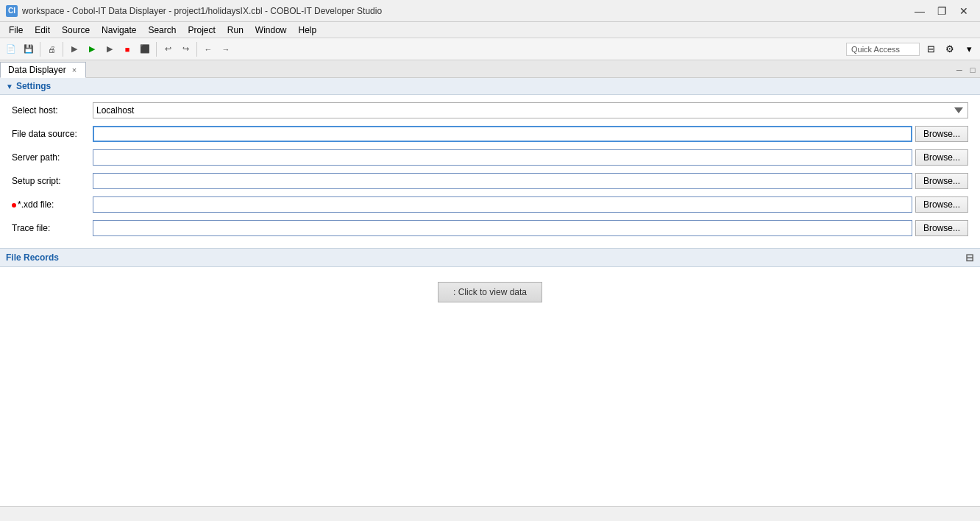 Image resolution: width=980 pixels, height=521 pixels. Describe the element at coordinates (235, 30) in the screenshot. I see `menu-run: Run` at that location.